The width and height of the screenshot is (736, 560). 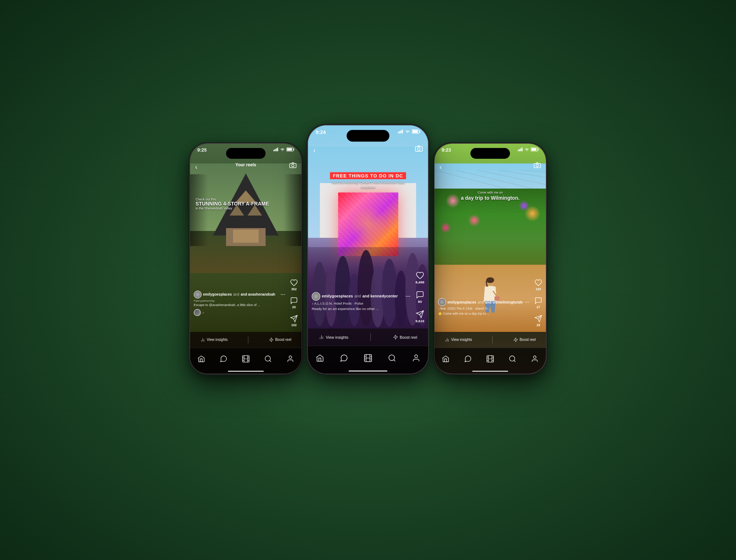 What do you see at coordinates (484, 307) in the screenshot?
I see `reel-info: emilygoesplaces and and visitwilmingtond…` at bounding box center [484, 307].